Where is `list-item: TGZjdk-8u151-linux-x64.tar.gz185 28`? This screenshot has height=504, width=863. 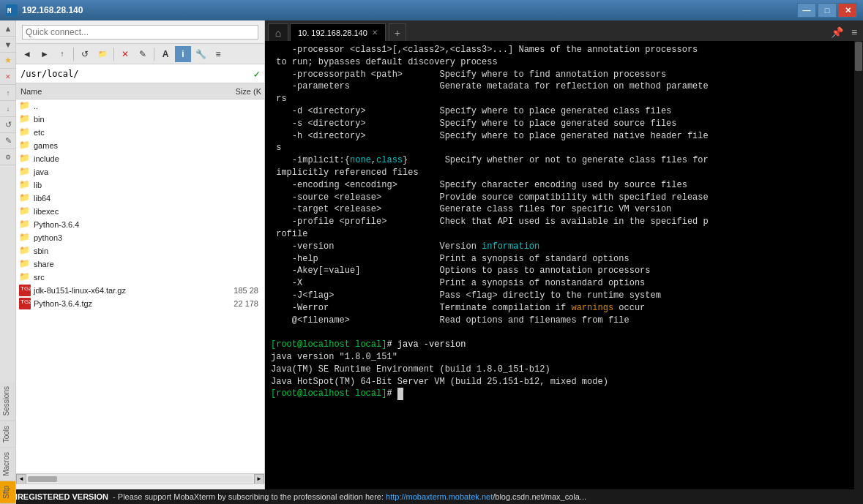 list-item: TGZjdk-8u151-linux-x64.tar.gz185 28 is located at coordinates (141, 290).